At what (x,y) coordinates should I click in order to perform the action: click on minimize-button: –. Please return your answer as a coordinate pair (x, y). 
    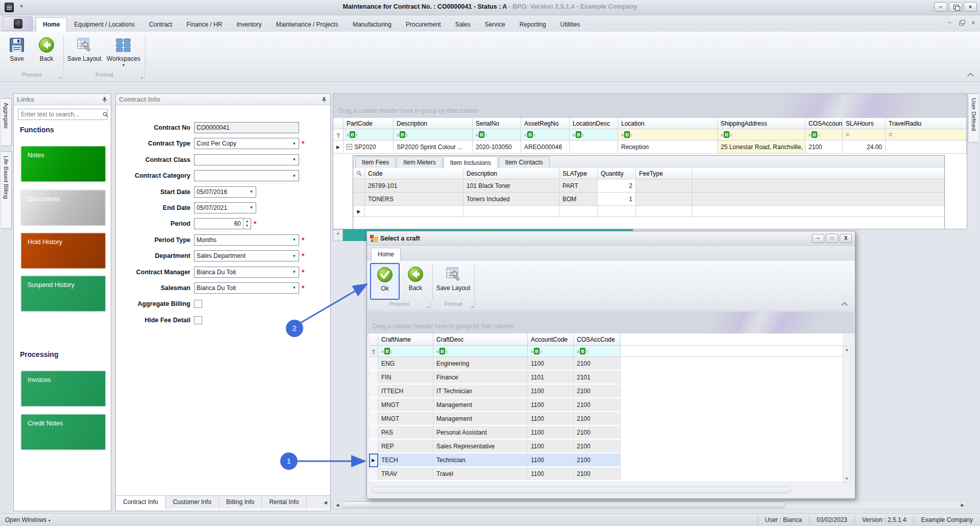
    Looking at the image, I should click on (941, 7).